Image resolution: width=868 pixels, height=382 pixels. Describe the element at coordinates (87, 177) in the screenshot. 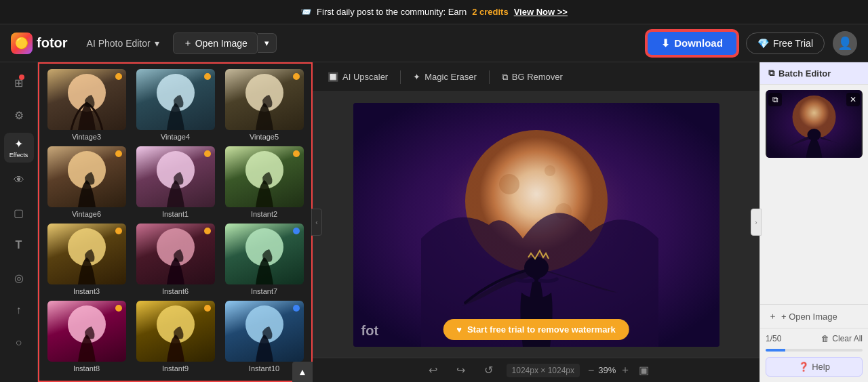

I see `filter-thumb-vintage6` at that location.